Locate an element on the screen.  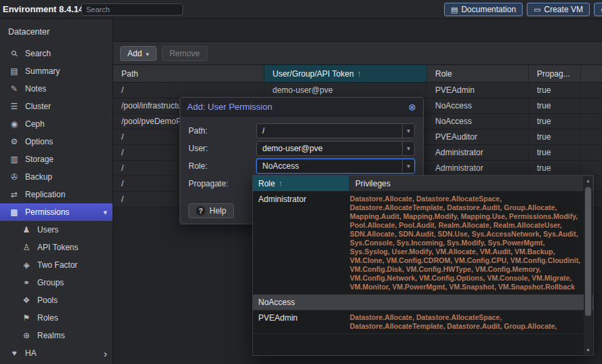
role-label: Role: is located at coordinates (222, 166).